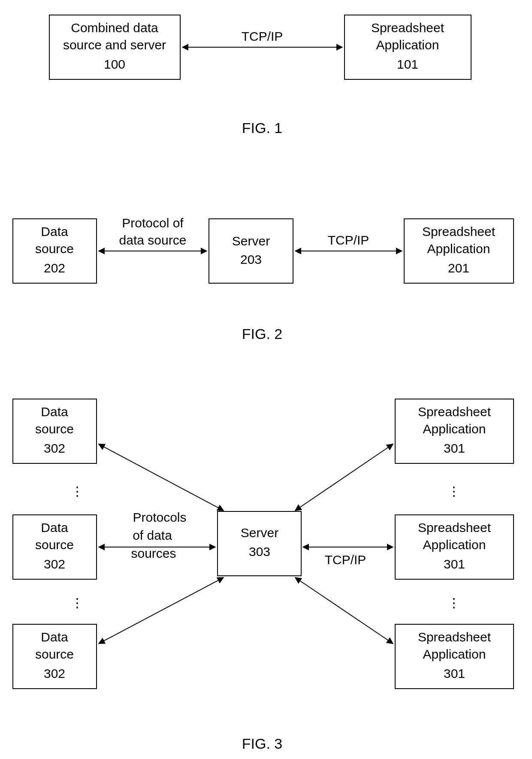  What do you see at coordinates (54, 674) in the screenshot?
I see `fig3-ds-bot-line3: 302` at bounding box center [54, 674].